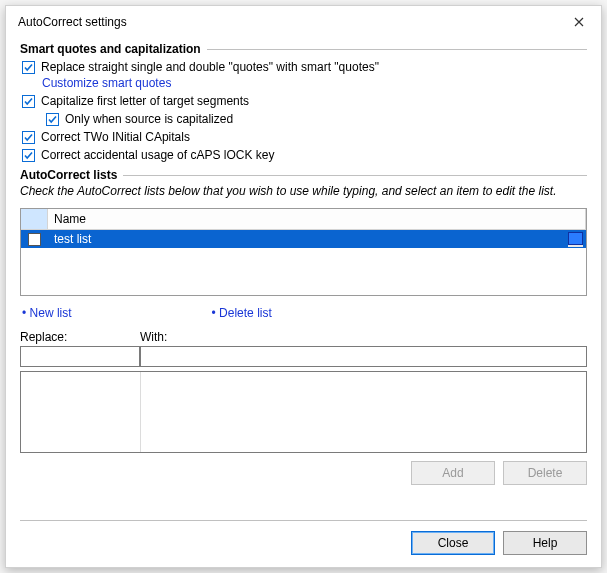 This screenshot has width=607, height=573. I want to click on link-delete-list: Delete list, so click(242, 313).